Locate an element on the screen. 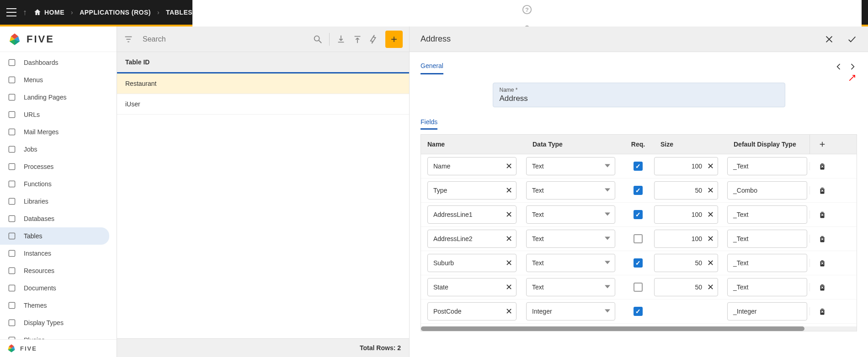 The width and height of the screenshot is (868, 357). add-field-button is located at coordinates (822, 144).